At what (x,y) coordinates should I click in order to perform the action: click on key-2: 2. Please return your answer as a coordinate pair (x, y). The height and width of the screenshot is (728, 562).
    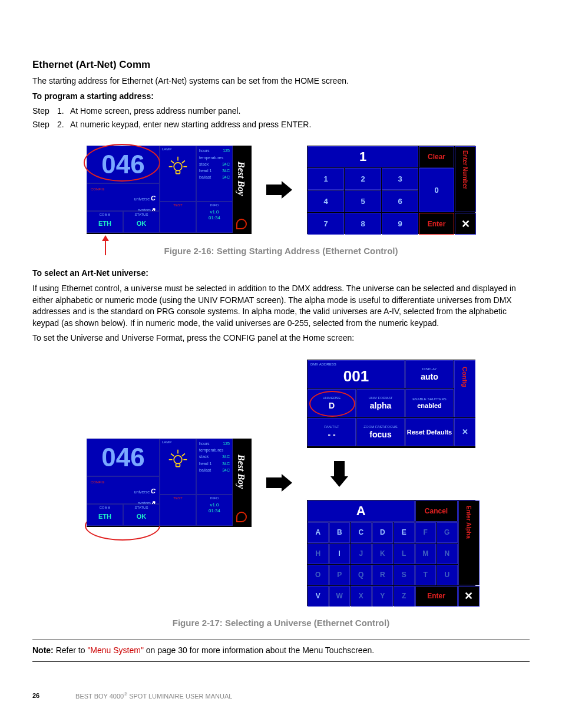
    Looking at the image, I should click on (363, 179).